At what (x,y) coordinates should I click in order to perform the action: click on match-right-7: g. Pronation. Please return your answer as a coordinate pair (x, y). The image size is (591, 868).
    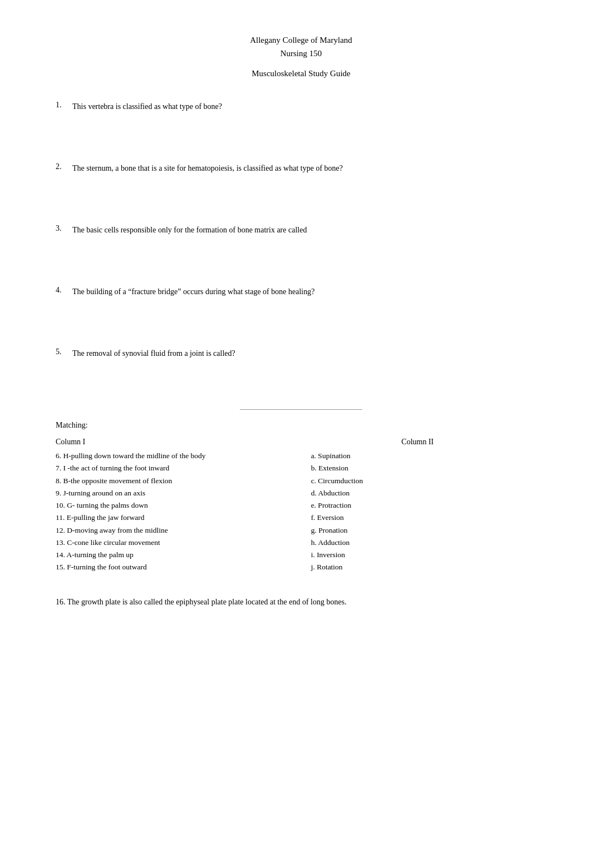
    Looking at the image, I should click on (429, 530).